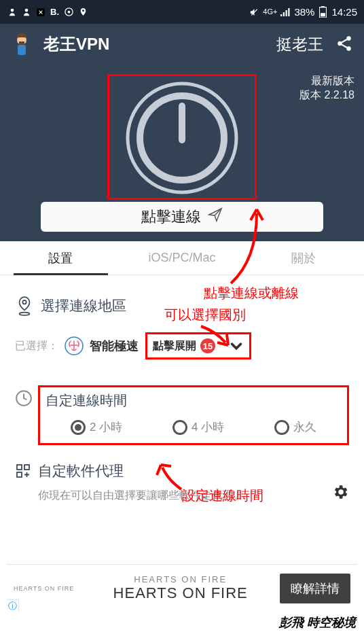 This screenshot has height=632, width=364. What do you see at coordinates (182, 588) in the screenshot?
I see `ad-banner: ⓘ HEARTS ON FIRE HEARTS ON FIRE HEARTS O…` at bounding box center [182, 588].